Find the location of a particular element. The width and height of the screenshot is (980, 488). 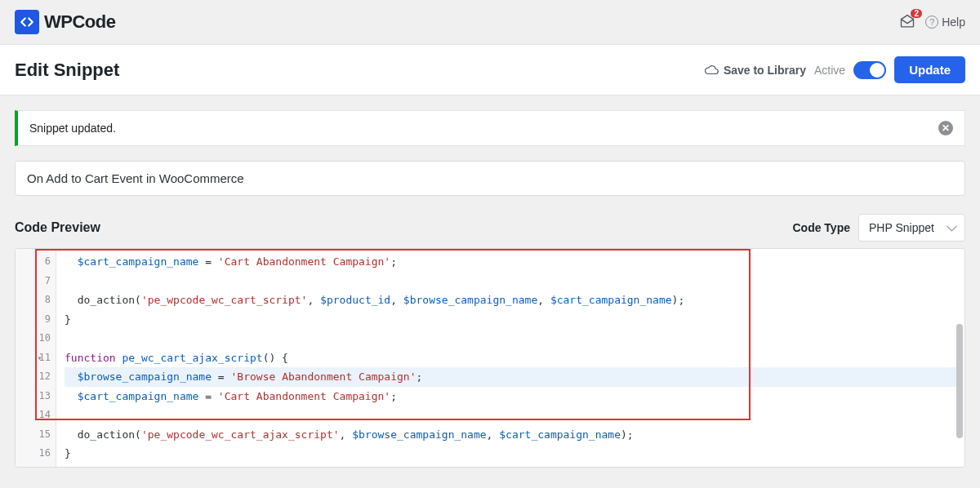

alert-message: Snippet updated. is located at coordinates (73, 128).